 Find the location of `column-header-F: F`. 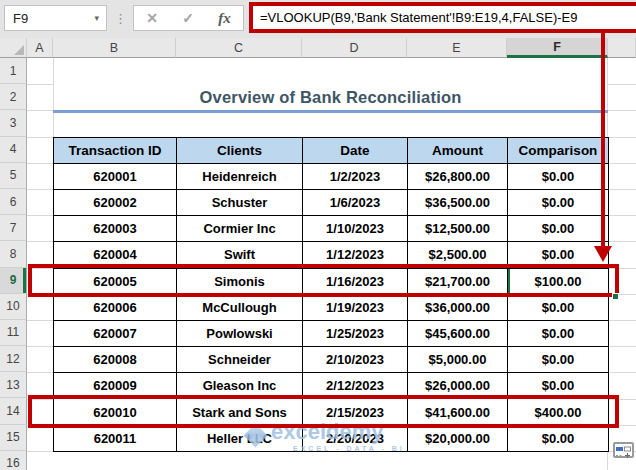

column-header-F: F is located at coordinates (558, 48).